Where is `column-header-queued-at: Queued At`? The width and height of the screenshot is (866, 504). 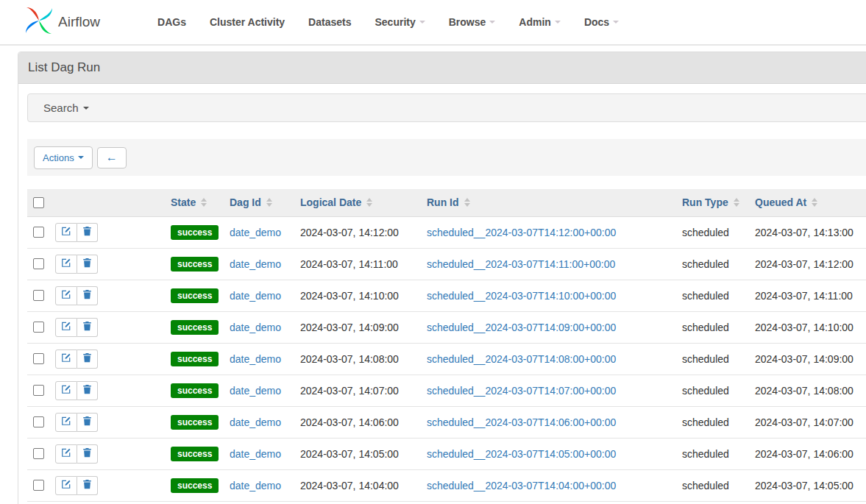 column-header-queued-at: Queued At is located at coordinates (808, 203).